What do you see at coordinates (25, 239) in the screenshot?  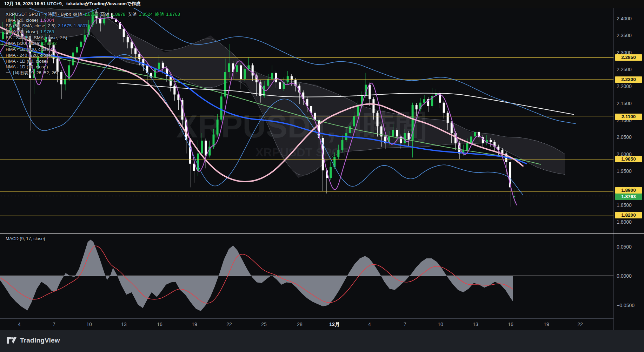 I see `macd-legend-label: MACD (9, 17, close)` at bounding box center [25, 239].